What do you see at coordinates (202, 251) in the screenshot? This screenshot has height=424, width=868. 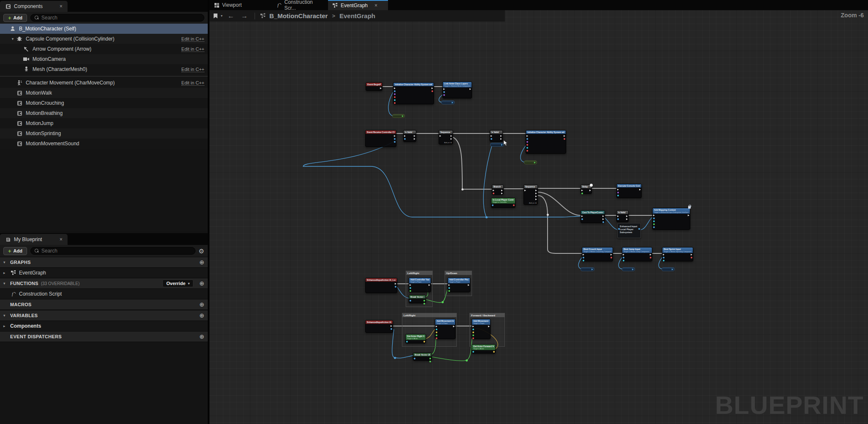 I see `gear-icon: ⚙` at bounding box center [202, 251].